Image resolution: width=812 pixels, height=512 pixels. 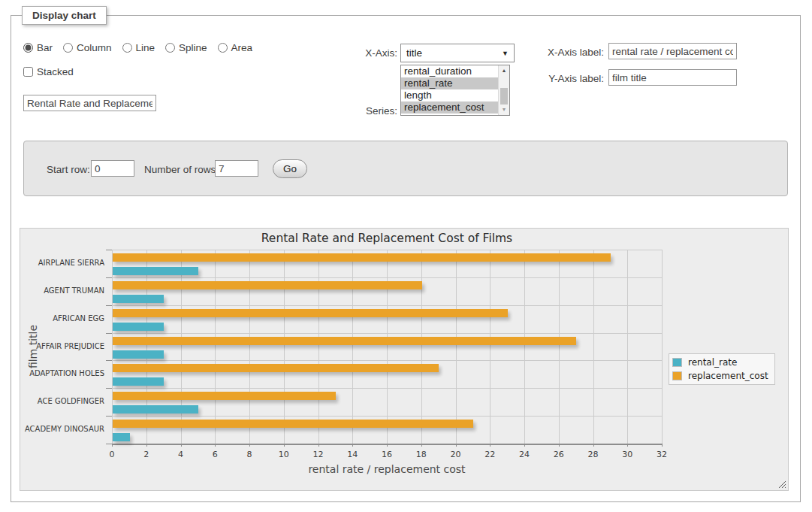 I want to click on x-tick-label: 12, so click(x=318, y=454).